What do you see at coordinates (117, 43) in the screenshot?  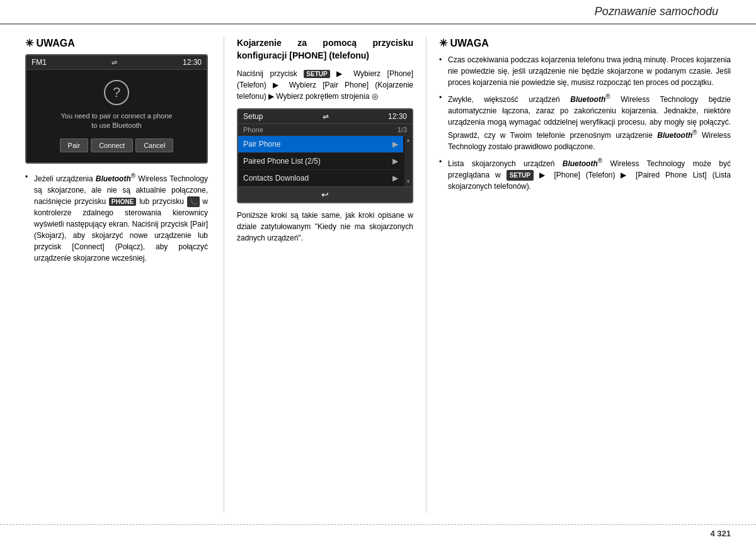 I see `left-uwaga-title: ✳ UWAGA` at bounding box center [117, 43].